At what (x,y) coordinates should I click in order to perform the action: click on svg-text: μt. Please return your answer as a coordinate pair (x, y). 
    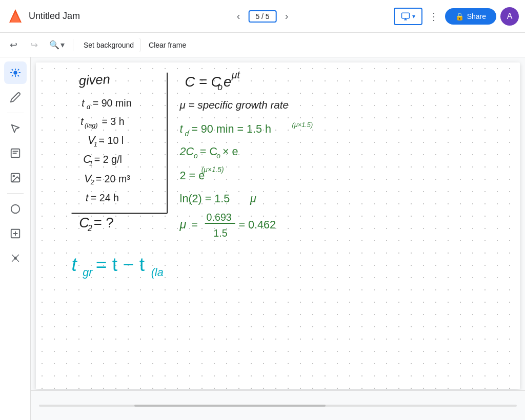
    Looking at the image, I should click on (236, 75).